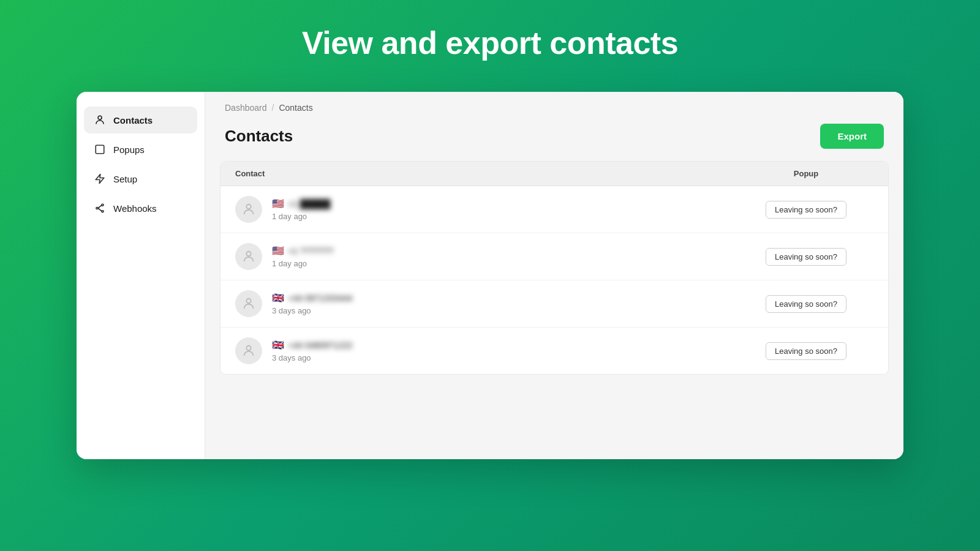 The image size is (980, 551). Describe the element at coordinates (303, 257) in the screenshot. I see `contact-info: 🇺🇸 +1 ??????? 1 day ago` at that location.